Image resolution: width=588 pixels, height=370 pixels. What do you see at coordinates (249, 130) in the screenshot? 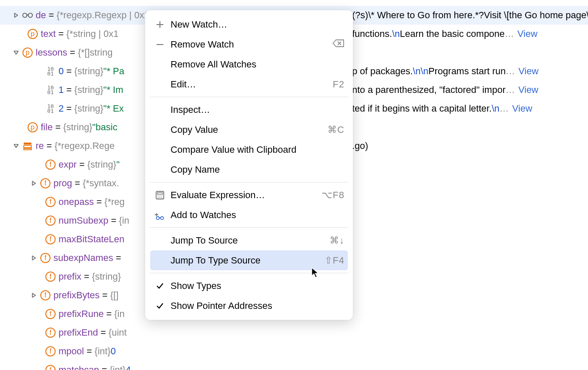
I see `menu-item-copy-value: xCopy Value⌘C` at bounding box center [249, 130].